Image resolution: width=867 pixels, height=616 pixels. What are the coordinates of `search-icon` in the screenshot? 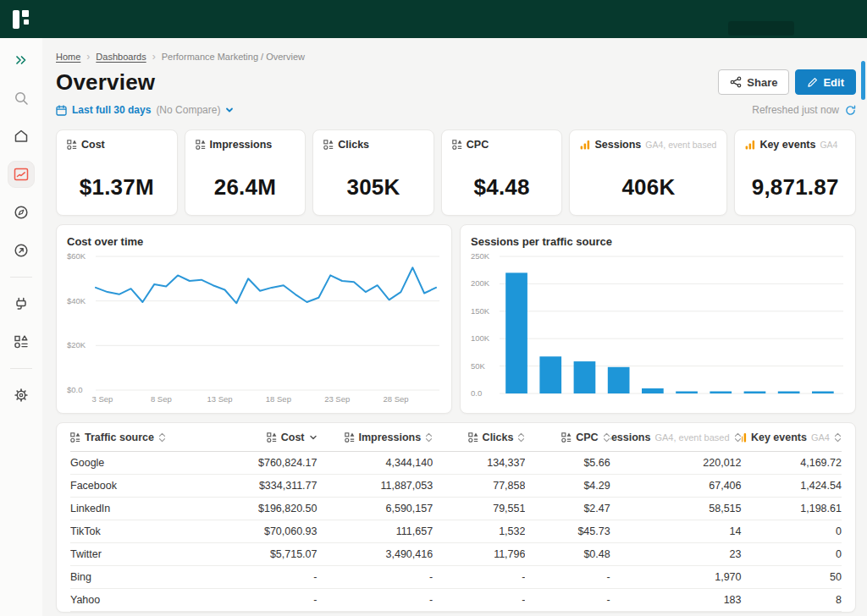 It's located at (22, 98).